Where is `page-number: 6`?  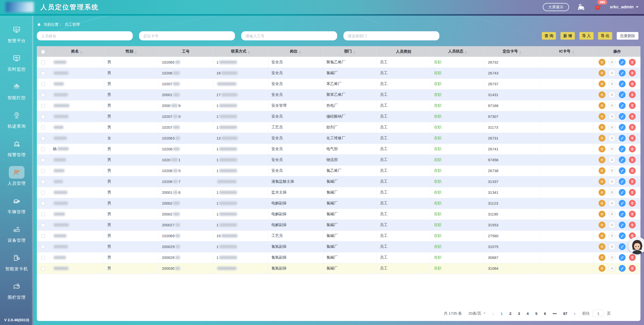
page-number: 6 is located at coordinates (545, 313).